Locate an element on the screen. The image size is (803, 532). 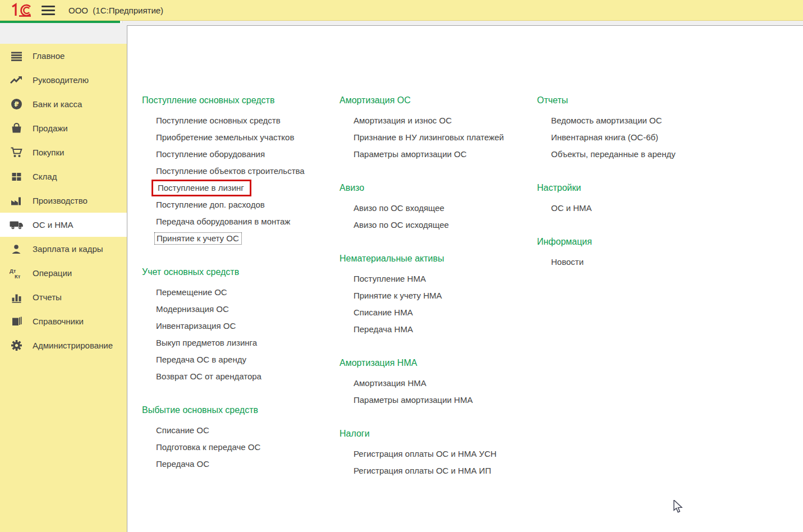
menu-link: Авизо по ОС входящее is located at coordinates (399, 208).